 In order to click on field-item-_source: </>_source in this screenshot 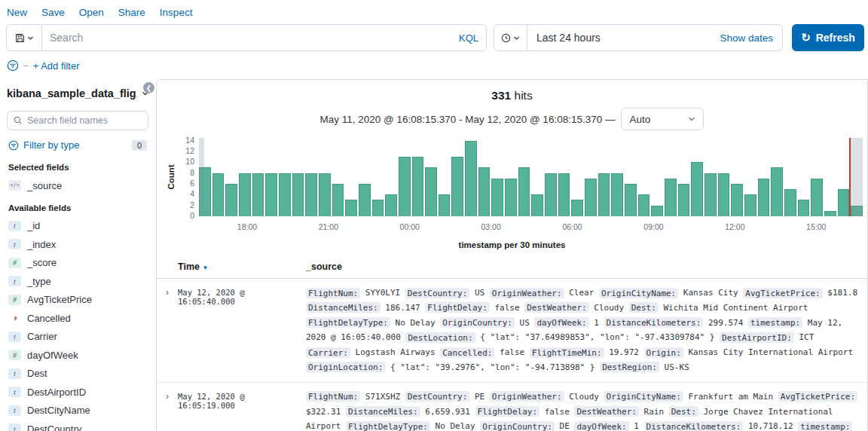, I will do `click(78, 185)`.